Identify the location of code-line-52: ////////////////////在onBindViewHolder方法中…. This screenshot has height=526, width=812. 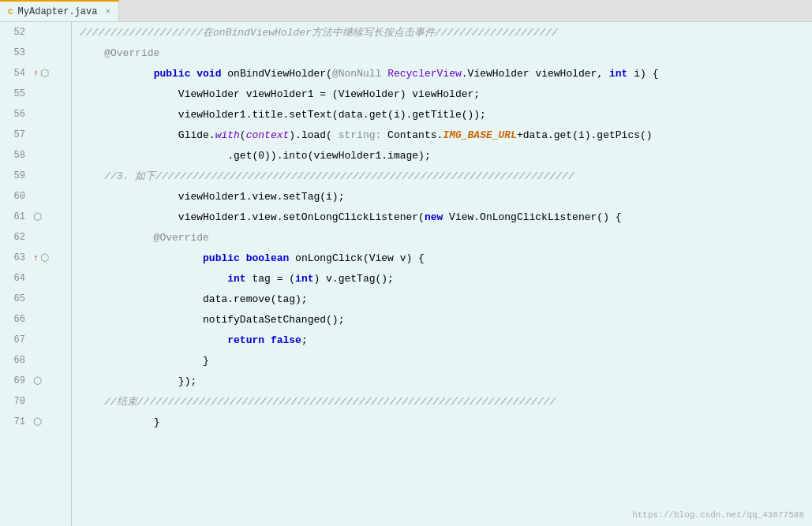
(442, 32).